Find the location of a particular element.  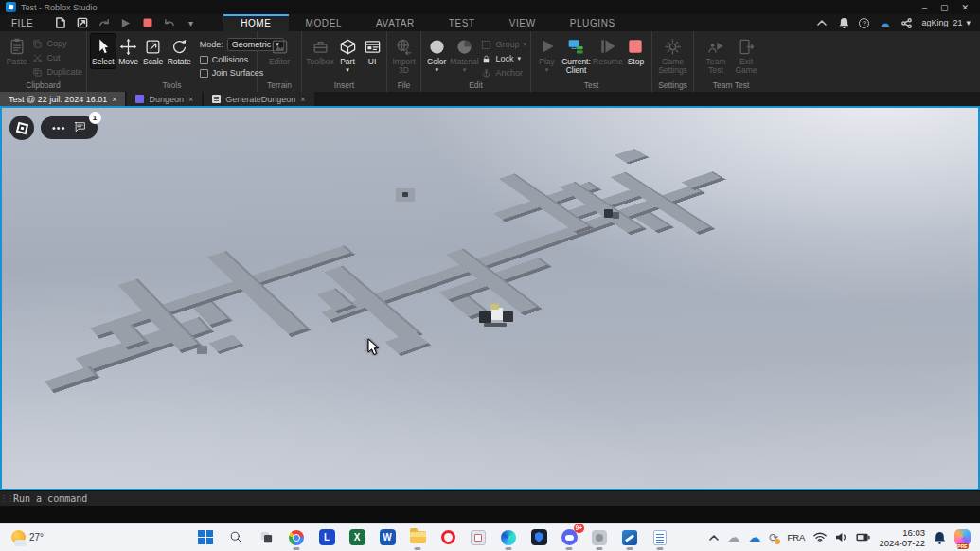

account-menu: agKing_21 ▾ is located at coordinates (946, 23).